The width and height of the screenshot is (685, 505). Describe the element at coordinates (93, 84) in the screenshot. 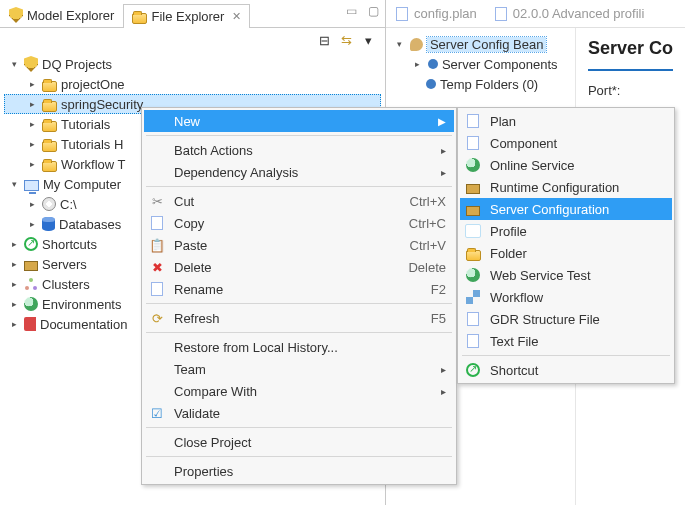

I see `tree-label: projectOne` at that location.